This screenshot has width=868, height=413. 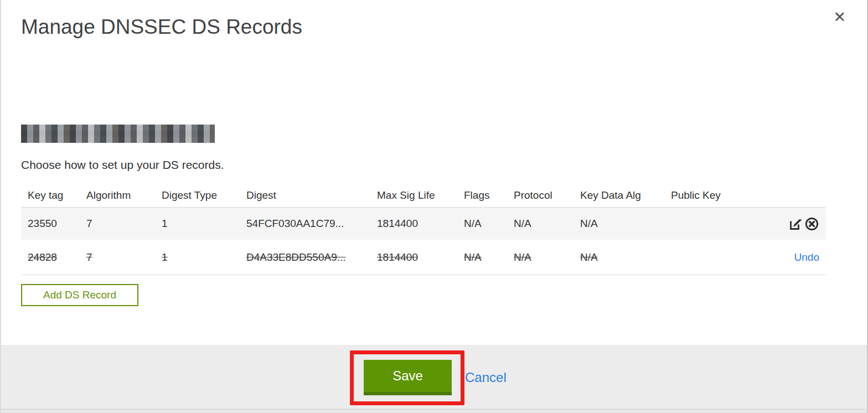 What do you see at coordinates (54, 224) in the screenshot?
I see `cell-key-tag: 23550` at bounding box center [54, 224].